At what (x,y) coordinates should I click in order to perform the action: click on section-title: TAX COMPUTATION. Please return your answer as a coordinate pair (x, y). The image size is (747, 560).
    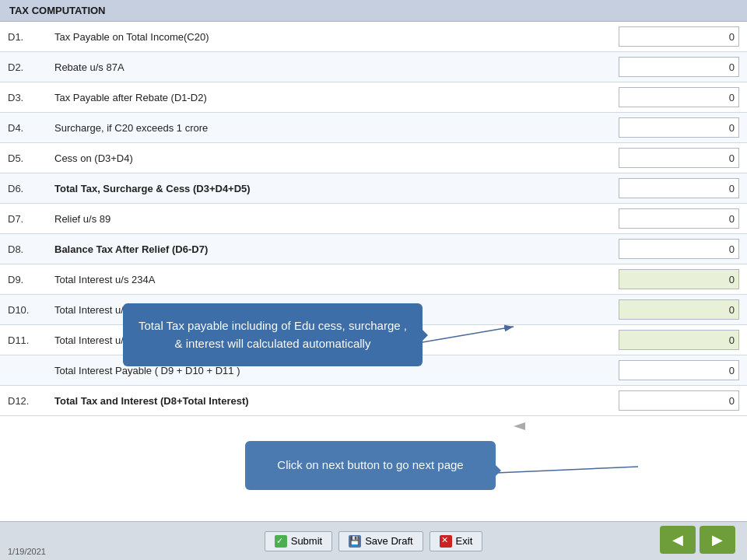
    Looking at the image, I should click on (58, 11).